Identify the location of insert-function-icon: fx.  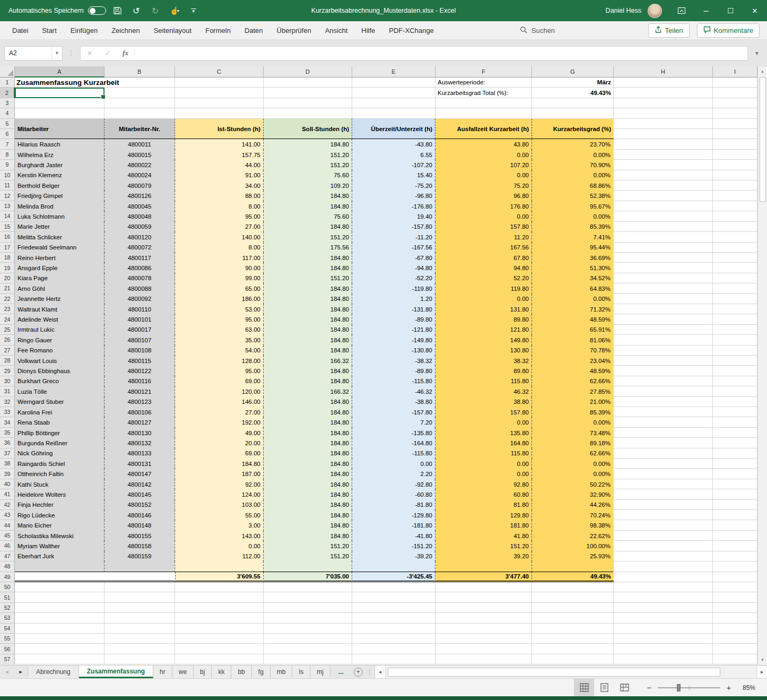
(126, 53).